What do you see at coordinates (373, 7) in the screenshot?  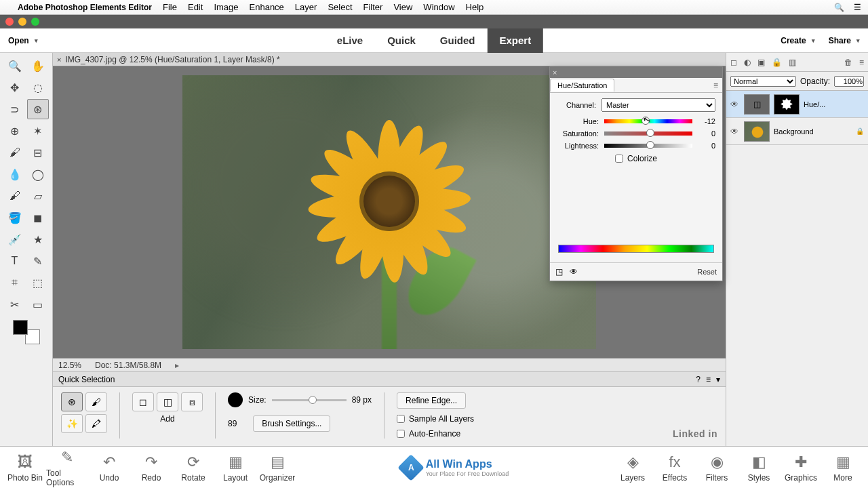 I see `menu-filter: Filter` at bounding box center [373, 7].